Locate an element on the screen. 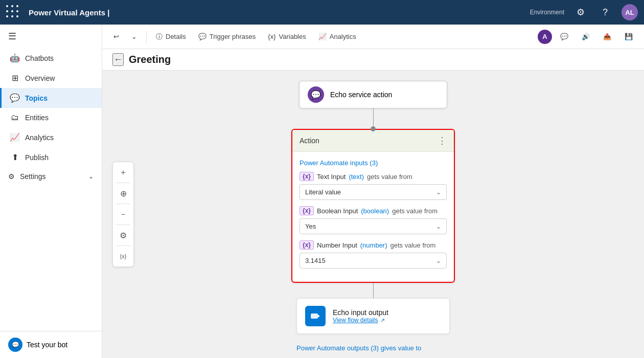  details-label: Details is located at coordinates (176, 37).